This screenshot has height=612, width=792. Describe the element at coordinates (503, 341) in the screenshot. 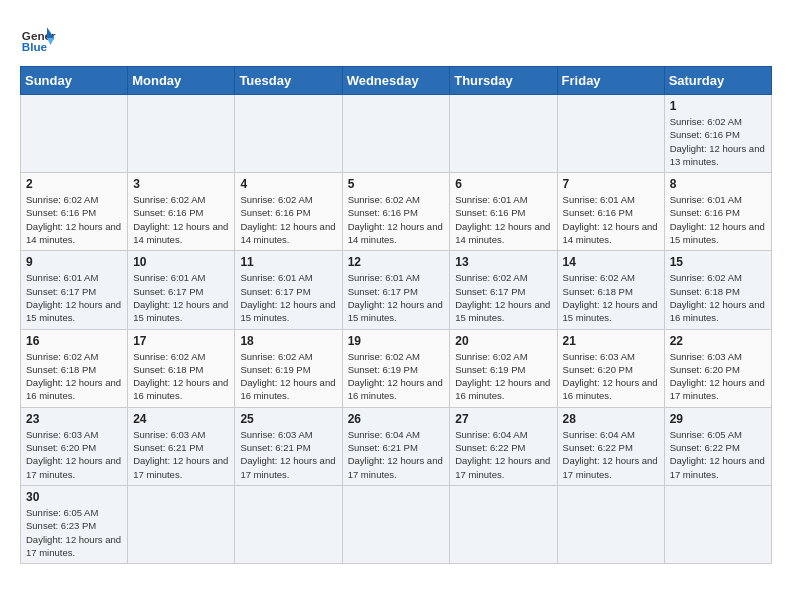

I see `day-number: 20` at that location.